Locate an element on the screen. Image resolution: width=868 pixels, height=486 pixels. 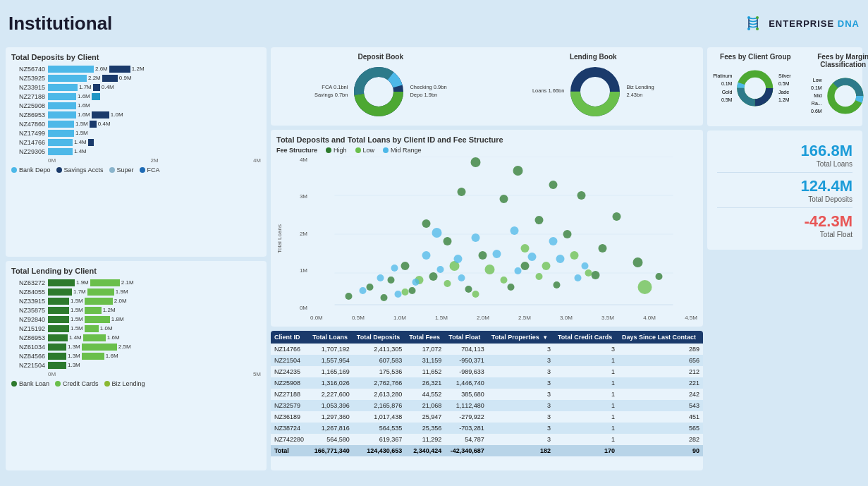
sort-icon: ▼ is located at coordinates (545, 337).